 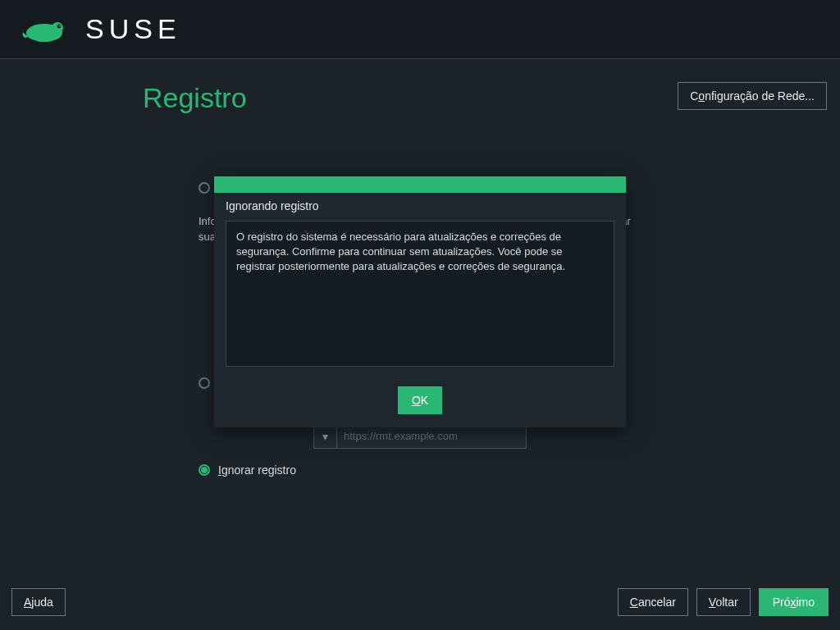 What do you see at coordinates (258, 470) in the screenshot?
I see `radio-skip-label: Ignorar registro` at bounding box center [258, 470].